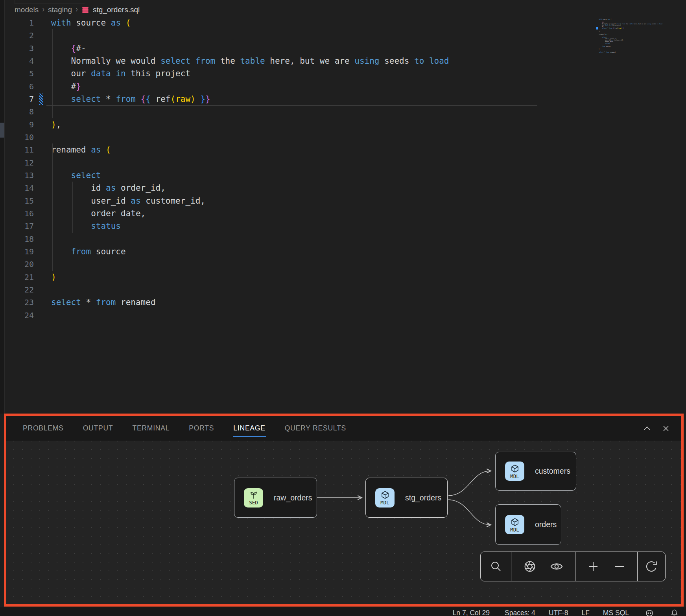  I want to click on code-line-9: 9),, so click(298, 125).